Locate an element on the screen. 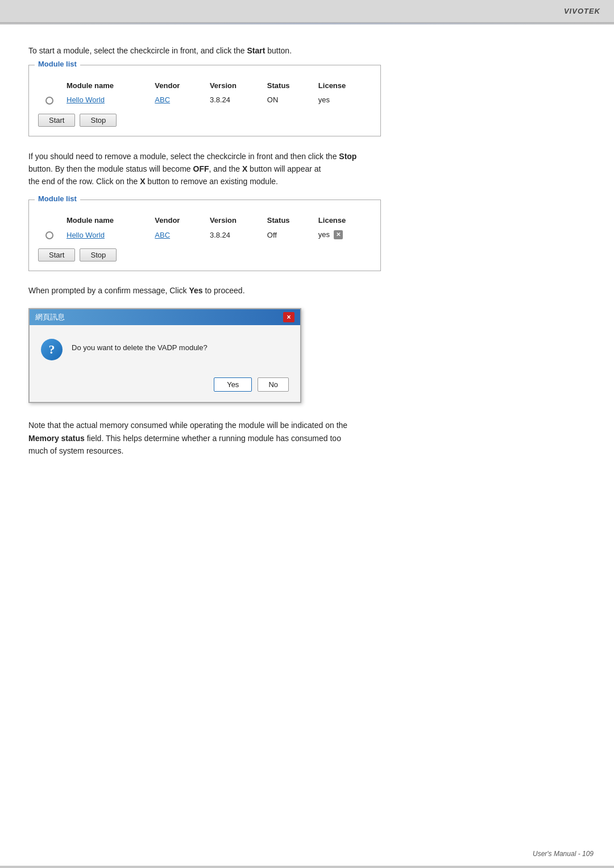  col-version-2: Version is located at coordinates (233, 221).